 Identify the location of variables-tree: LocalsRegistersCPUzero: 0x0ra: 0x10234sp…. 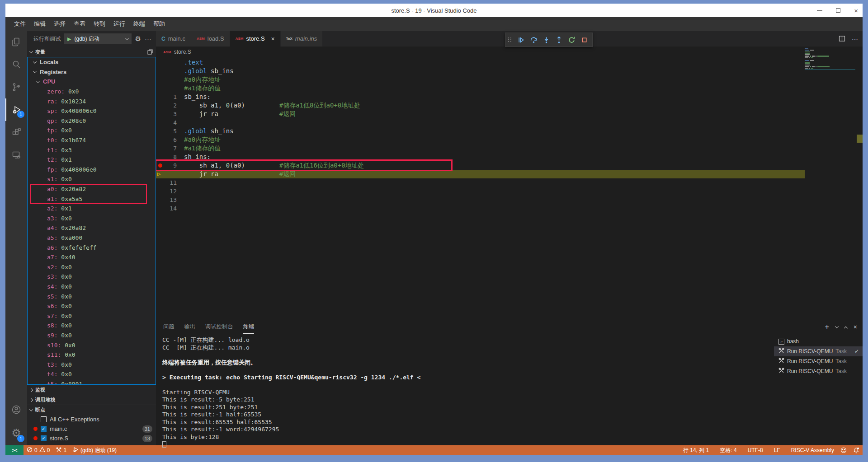
(91, 221).